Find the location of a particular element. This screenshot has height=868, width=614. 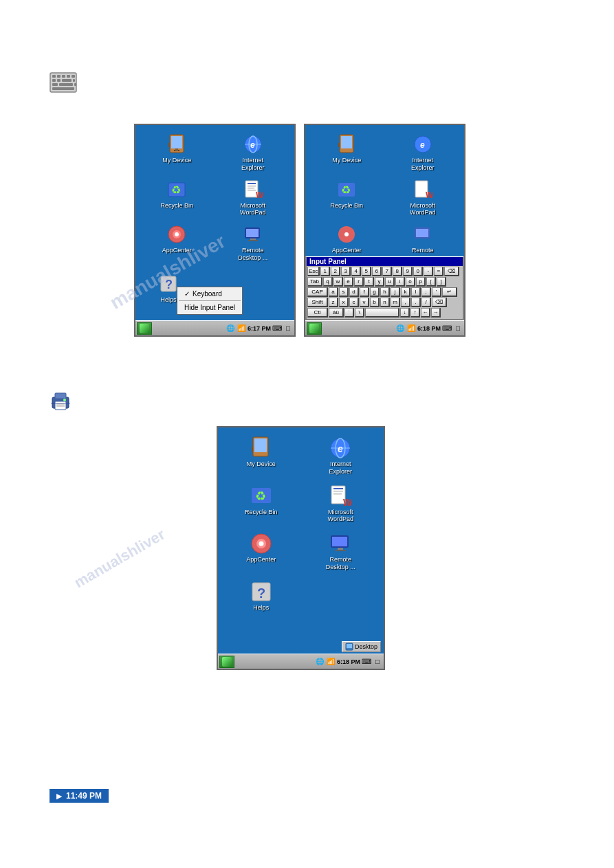

taskbar-time-large: 6:18 PM is located at coordinates (349, 662).